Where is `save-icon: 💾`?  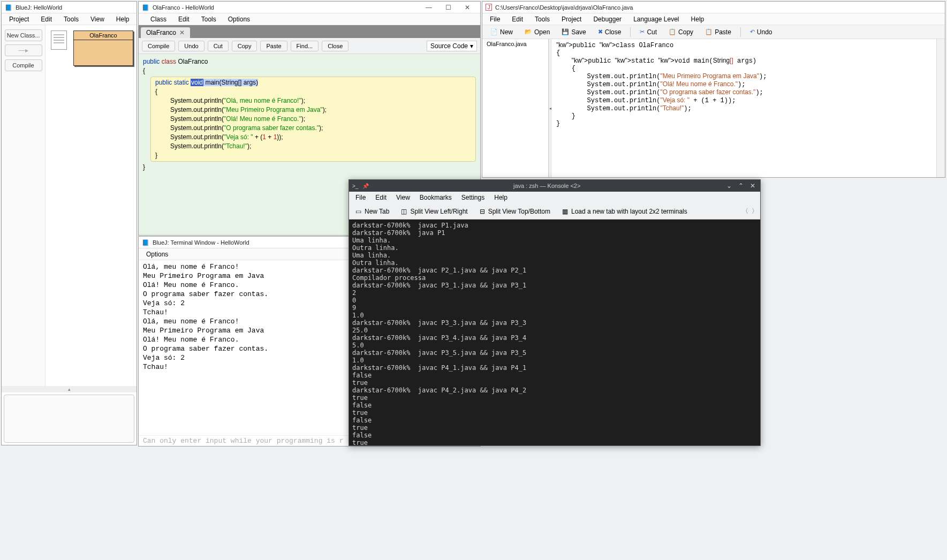
save-icon: 💾 is located at coordinates (565, 32).